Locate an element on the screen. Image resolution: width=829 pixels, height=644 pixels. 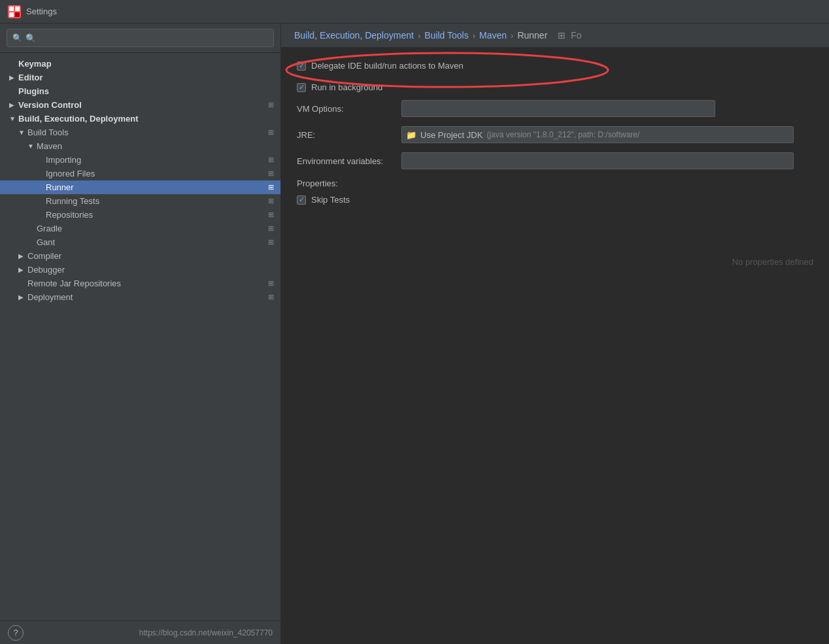
sidebar-item-editor: ▶ Editor is located at coordinates (140, 77).